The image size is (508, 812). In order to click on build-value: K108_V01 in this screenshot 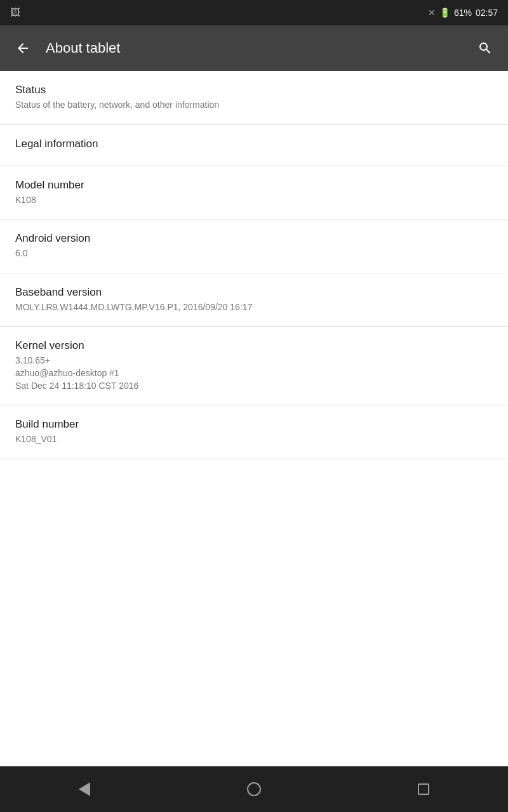, I will do `click(254, 440)`.